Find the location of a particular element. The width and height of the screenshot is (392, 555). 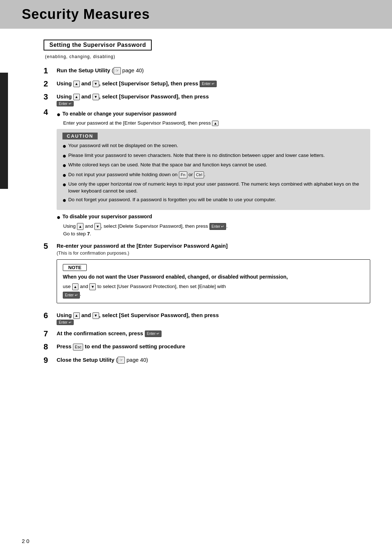

step-3-number: 3 is located at coordinates (50, 97).